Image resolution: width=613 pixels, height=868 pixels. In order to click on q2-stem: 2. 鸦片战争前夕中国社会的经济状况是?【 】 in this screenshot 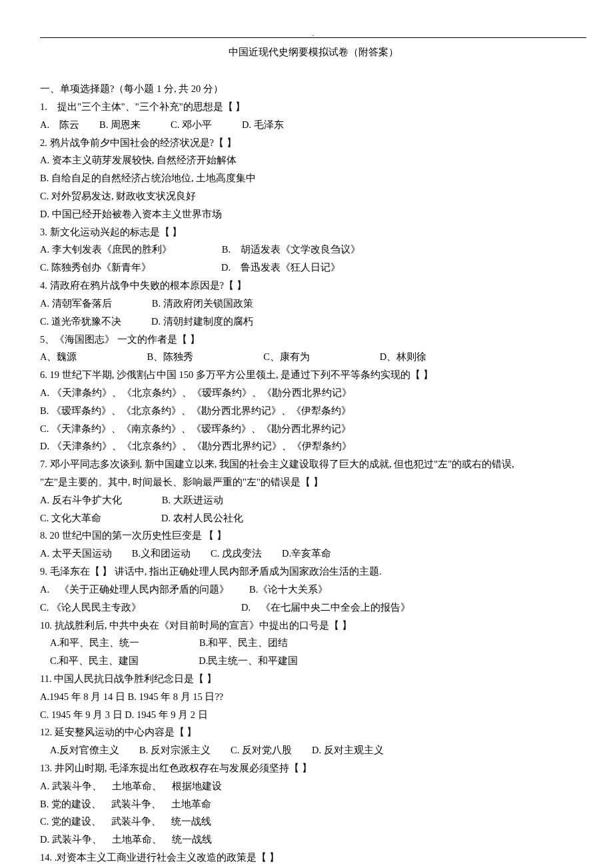, I will do `click(313, 143)`.